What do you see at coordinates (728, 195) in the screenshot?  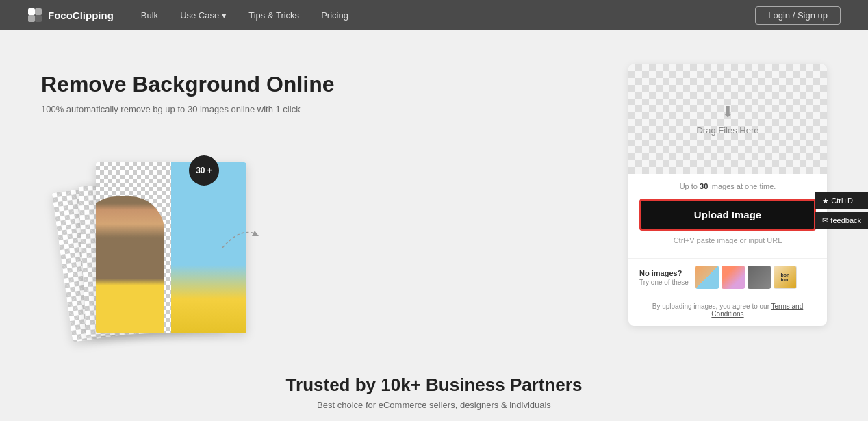 I see `upload-card: ⬇ Drag Files Here Up to 30 images at one…` at bounding box center [728, 195].